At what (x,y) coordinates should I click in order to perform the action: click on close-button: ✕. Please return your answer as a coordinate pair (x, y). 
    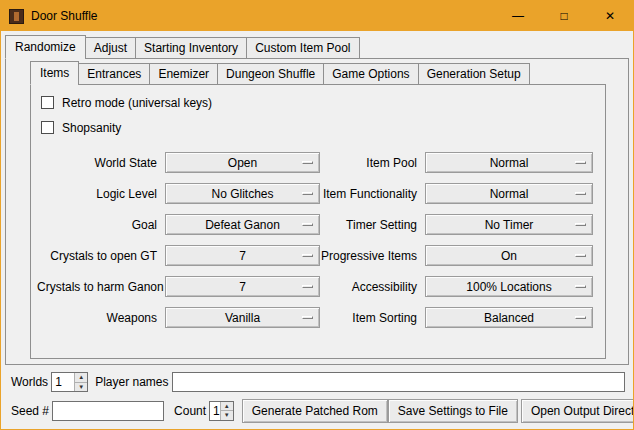
    Looking at the image, I should click on (610, 16).